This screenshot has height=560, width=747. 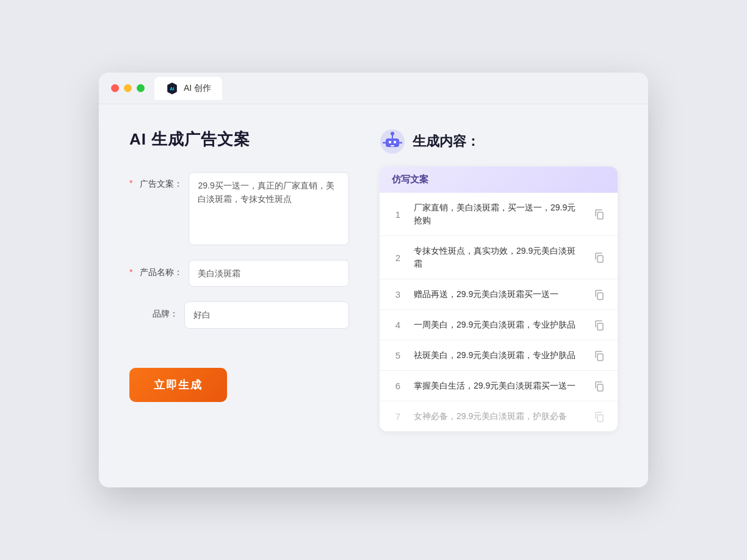 What do you see at coordinates (499, 142) in the screenshot?
I see `result-header: 生成内容：` at bounding box center [499, 142].